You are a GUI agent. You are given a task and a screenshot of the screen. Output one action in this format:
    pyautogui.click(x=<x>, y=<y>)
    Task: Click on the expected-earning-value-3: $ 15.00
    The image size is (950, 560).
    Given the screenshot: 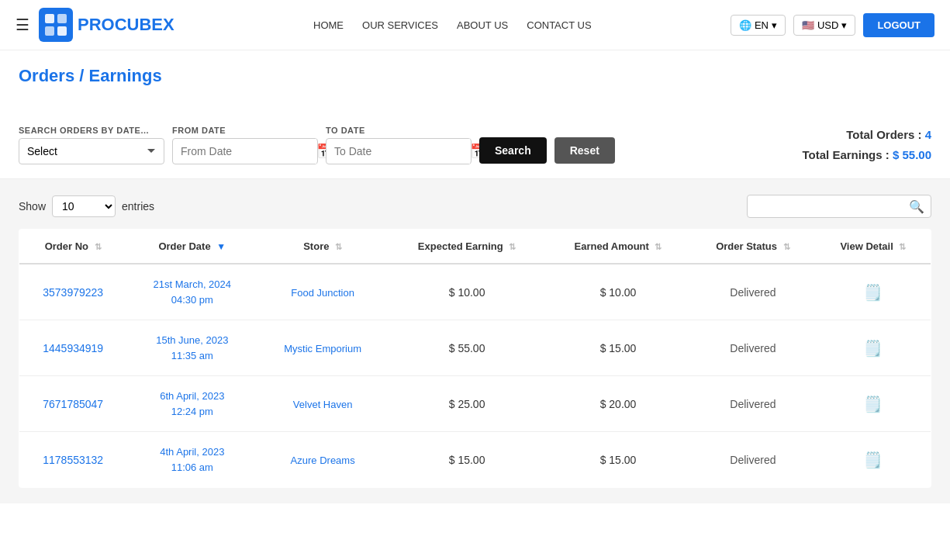 What is the action you would take?
    pyautogui.click(x=467, y=460)
    